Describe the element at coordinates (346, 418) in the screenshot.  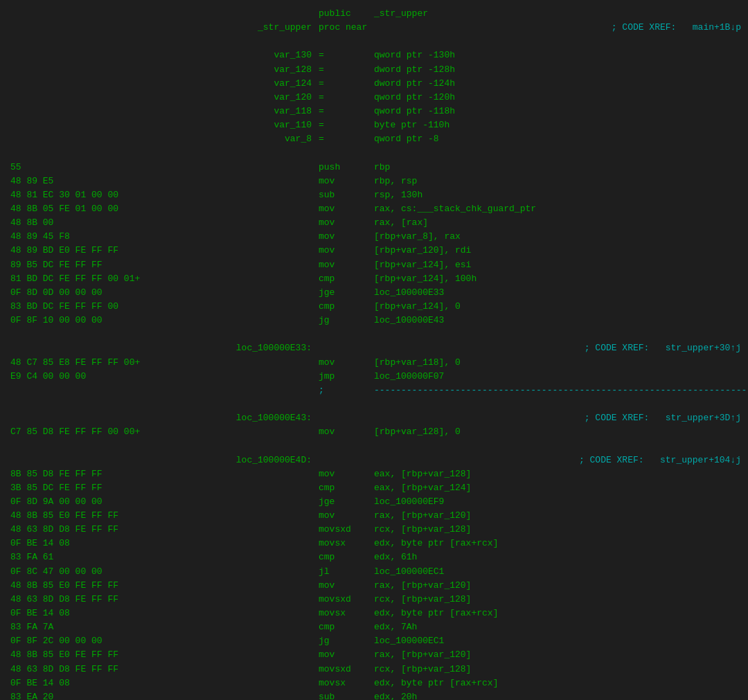
I see `mnemonic-column` at that location.